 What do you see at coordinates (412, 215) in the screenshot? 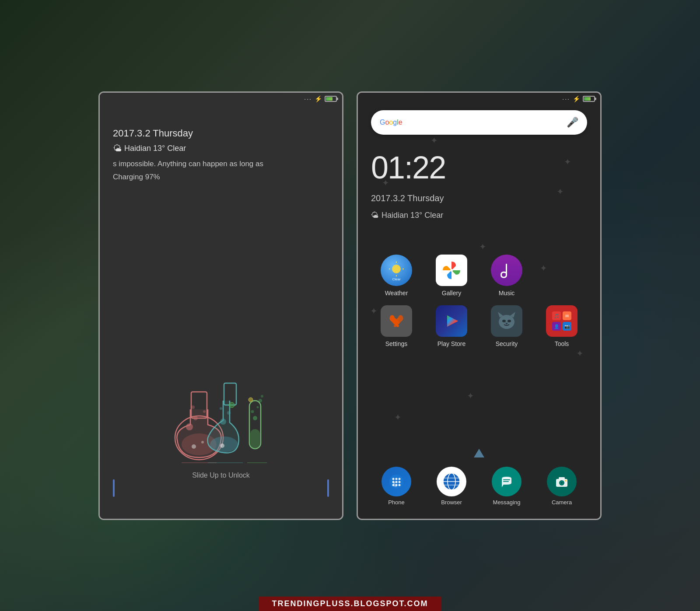
I see `home-weather-text: Haidian 13° Clear` at bounding box center [412, 215].